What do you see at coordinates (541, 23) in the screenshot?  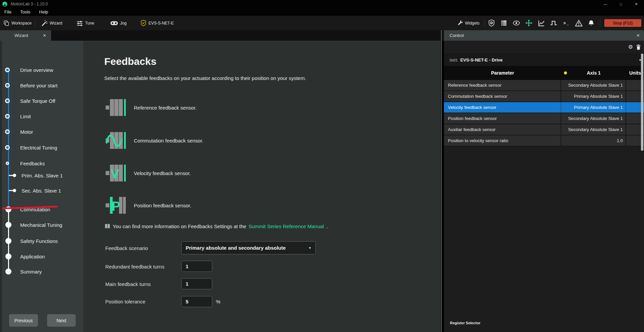 I see `scope-chart-icon` at bounding box center [541, 23].